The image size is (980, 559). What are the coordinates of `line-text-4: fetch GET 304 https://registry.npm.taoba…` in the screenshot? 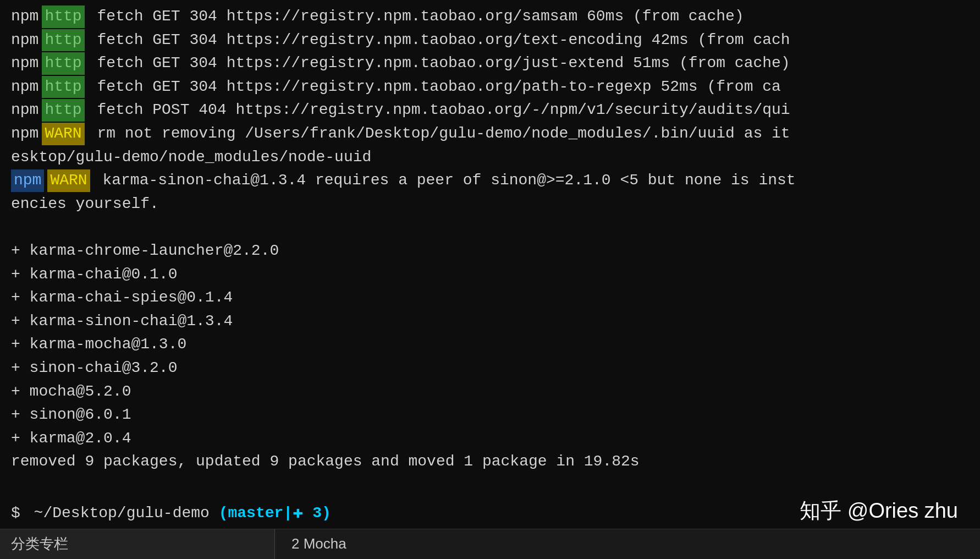 It's located at (434, 87).